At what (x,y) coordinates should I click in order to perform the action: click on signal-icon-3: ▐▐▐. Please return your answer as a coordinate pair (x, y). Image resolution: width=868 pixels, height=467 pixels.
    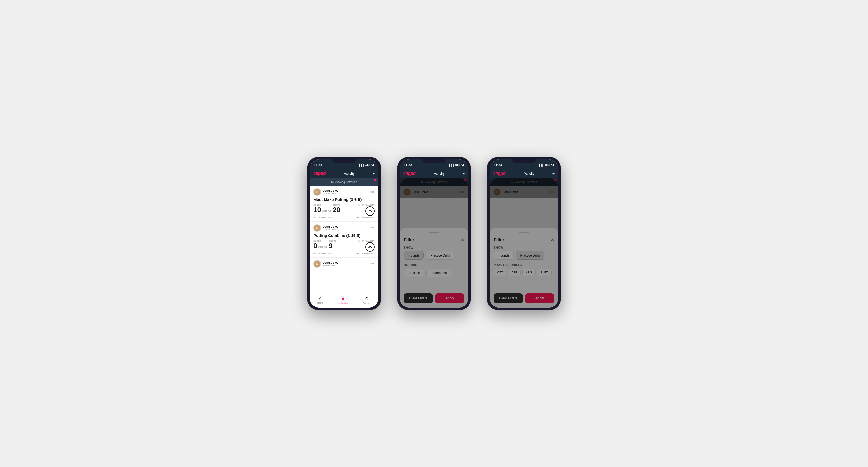
    Looking at the image, I should click on (540, 165).